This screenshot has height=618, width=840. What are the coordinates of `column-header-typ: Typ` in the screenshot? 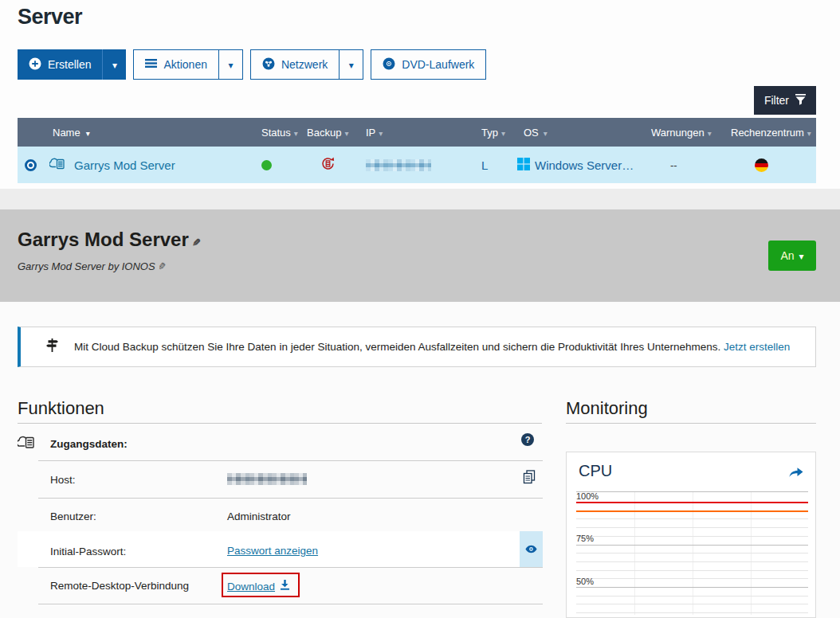 It's located at (496, 132).